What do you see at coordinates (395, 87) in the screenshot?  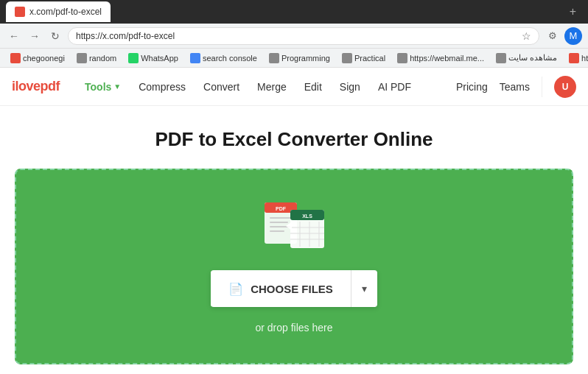 I see `nav-item-ai-pdf: AI PDF` at bounding box center [395, 87].